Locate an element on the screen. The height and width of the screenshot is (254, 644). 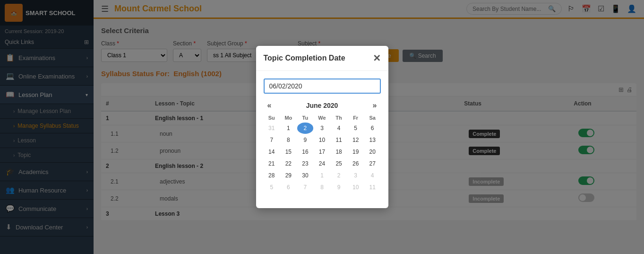
day-name-sa: Sa is located at coordinates (372, 118).